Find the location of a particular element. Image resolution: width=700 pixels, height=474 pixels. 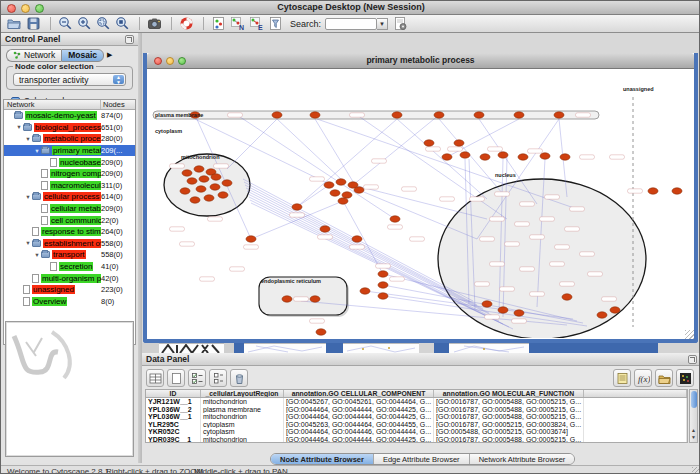

open-attributes-icon is located at coordinates (664, 378).